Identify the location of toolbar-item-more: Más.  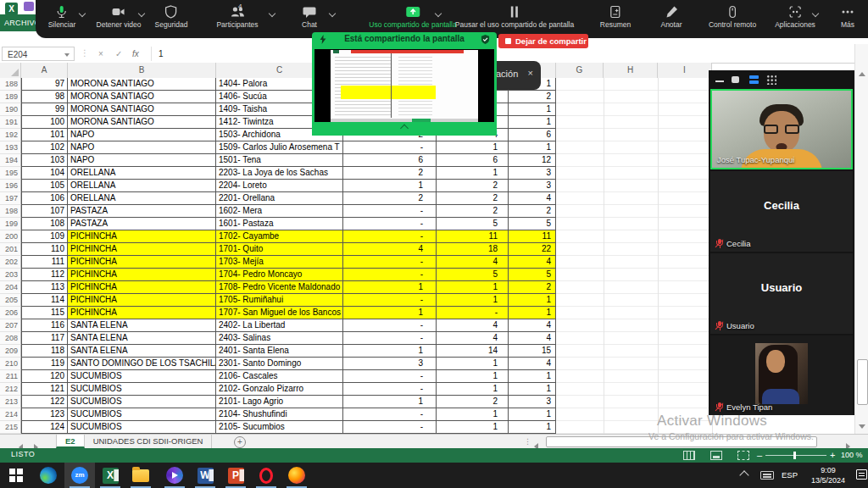
(848, 19).